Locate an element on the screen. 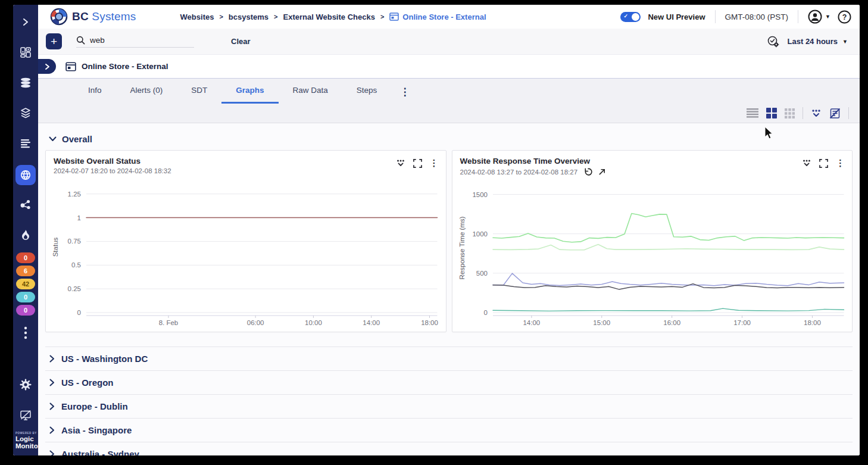  logo-text-systems: Systems is located at coordinates (114, 17).